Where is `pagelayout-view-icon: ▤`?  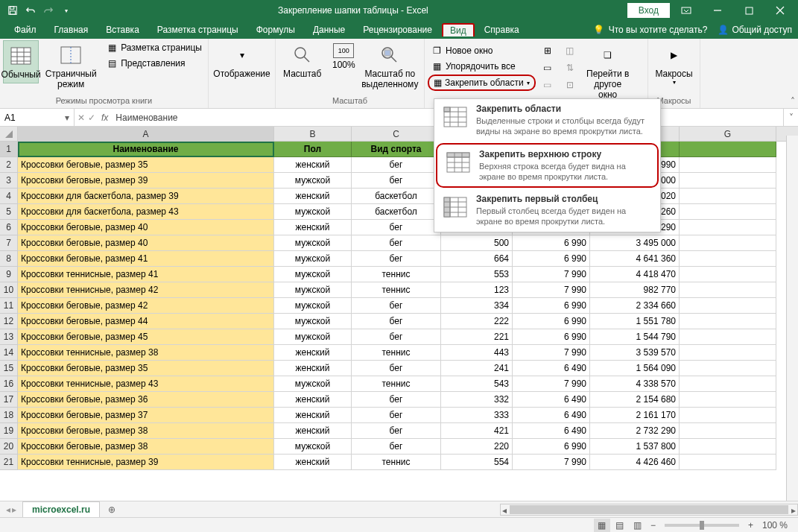
pagelayout-view-icon: ▤ is located at coordinates (620, 525).